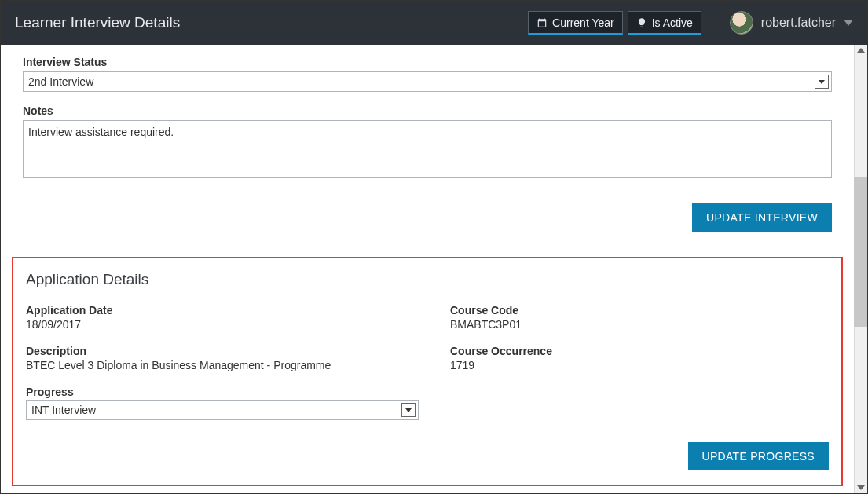 This screenshot has width=868, height=494. What do you see at coordinates (222, 365) in the screenshot?
I see `description-value: BTEC Level 3 Diploma in Business Managem…` at bounding box center [222, 365].